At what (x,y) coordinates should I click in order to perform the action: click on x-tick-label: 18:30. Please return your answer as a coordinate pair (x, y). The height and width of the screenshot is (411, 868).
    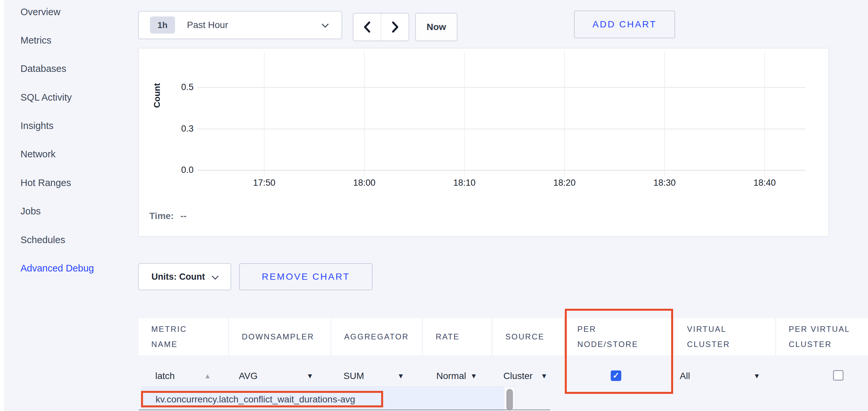
    Looking at the image, I should click on (664, 183).